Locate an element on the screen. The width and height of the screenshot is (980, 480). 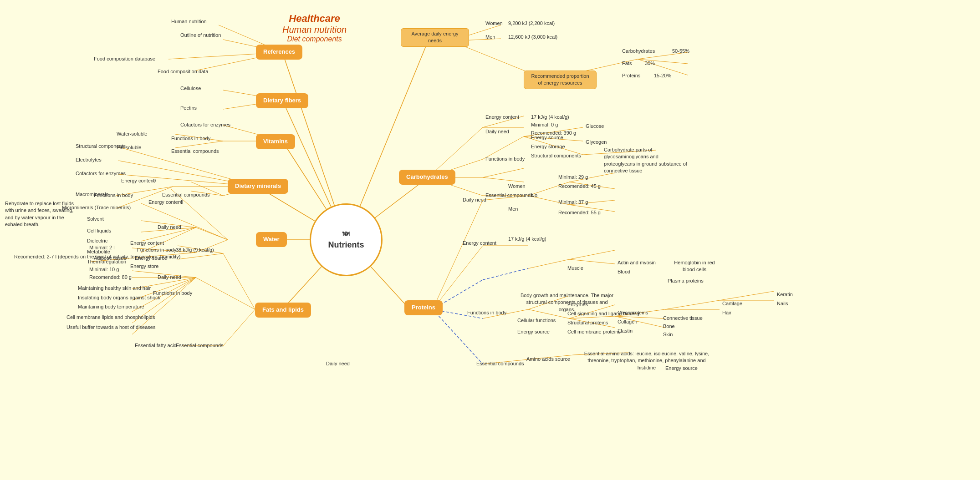
essential-compounds-vitamins-node: Essential compounds is located at coordinates (195, 151).